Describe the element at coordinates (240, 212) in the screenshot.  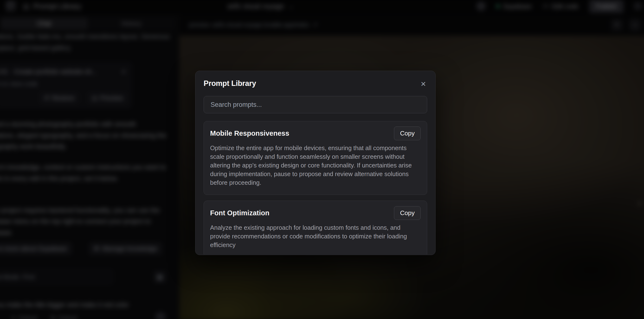
I see `prompt-title: Font Optimization` at that location.